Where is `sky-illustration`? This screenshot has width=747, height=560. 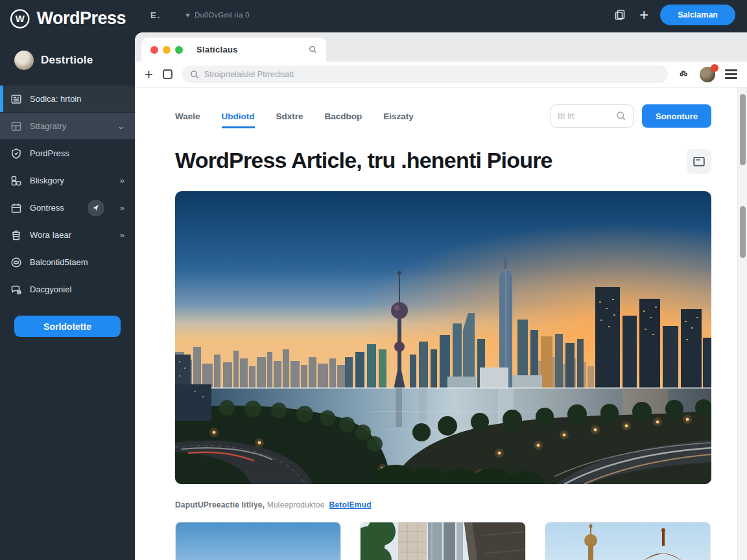 sky-illustration is located at coordinates (258, 541).